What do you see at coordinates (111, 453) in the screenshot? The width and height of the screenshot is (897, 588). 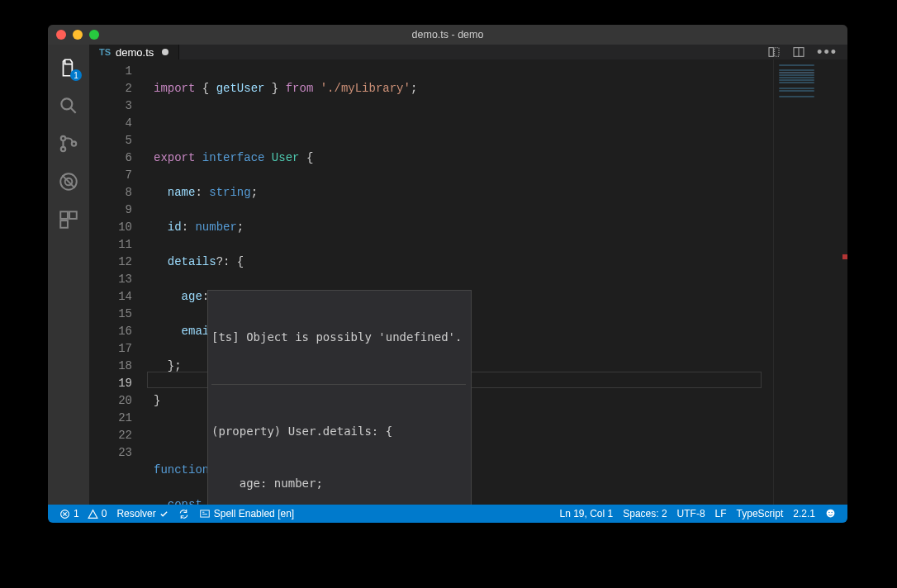 I see `line-number: 23` at bounding box center [111, 453].